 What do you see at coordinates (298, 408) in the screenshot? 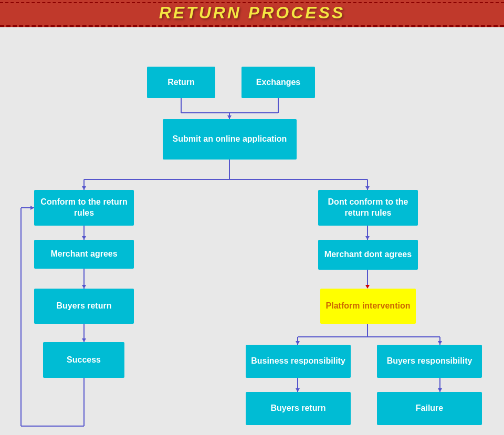
I see `buyers-return-right-box: Buyers return` at bounding box center [298, 408].